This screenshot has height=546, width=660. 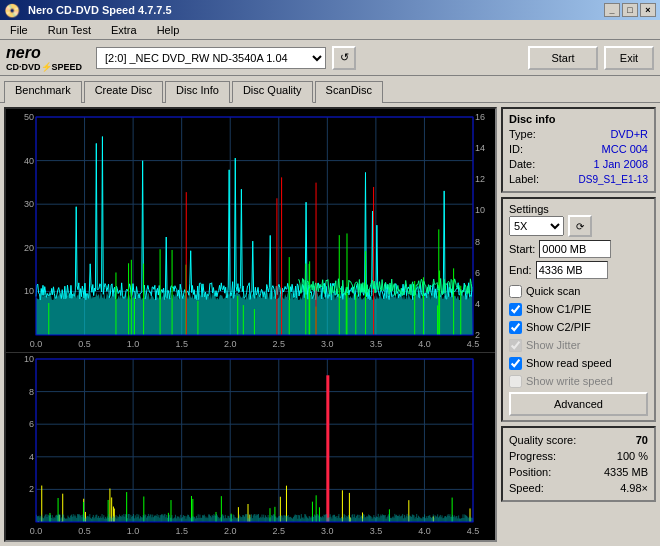 I want to click on quality-score-row: Quality score: 70, so click(x=578, y=440).